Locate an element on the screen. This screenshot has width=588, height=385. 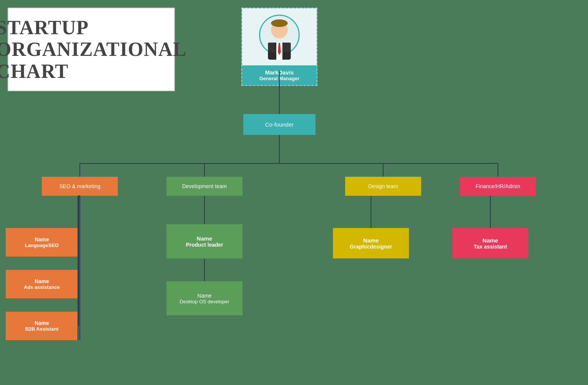
dept-seo-label: SEO & marketing is located at coordinates (80, 186).